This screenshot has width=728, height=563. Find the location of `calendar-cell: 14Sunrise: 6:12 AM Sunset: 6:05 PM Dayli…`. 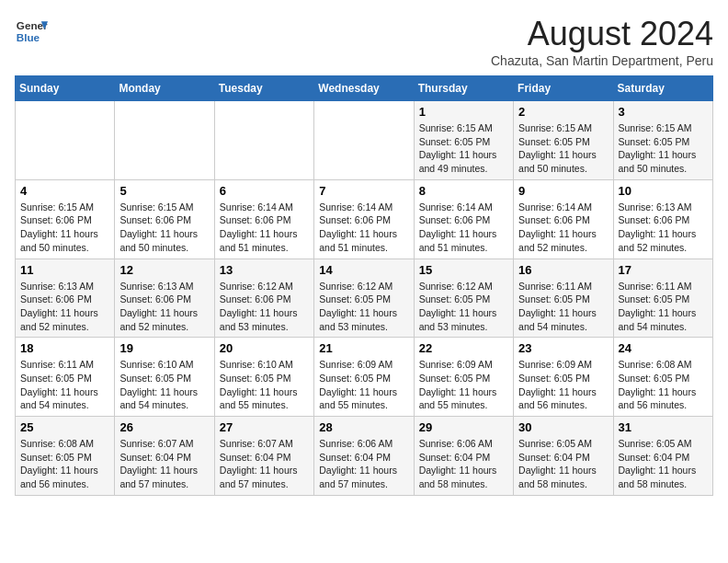

calendar-cell: 14Sunrise: 6:12 AM Sunset: 6:05 PM Dayli… is located at coordinates (364, 298).